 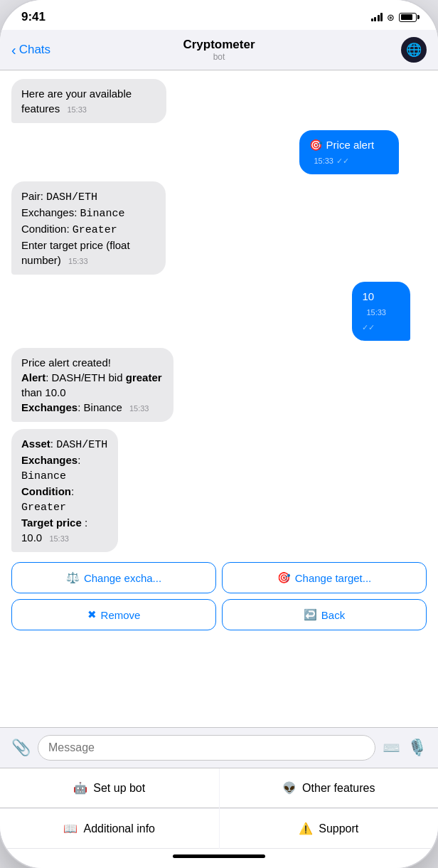 I want to click on bubble-time-5: 15:33, so click(x=139, y=408).